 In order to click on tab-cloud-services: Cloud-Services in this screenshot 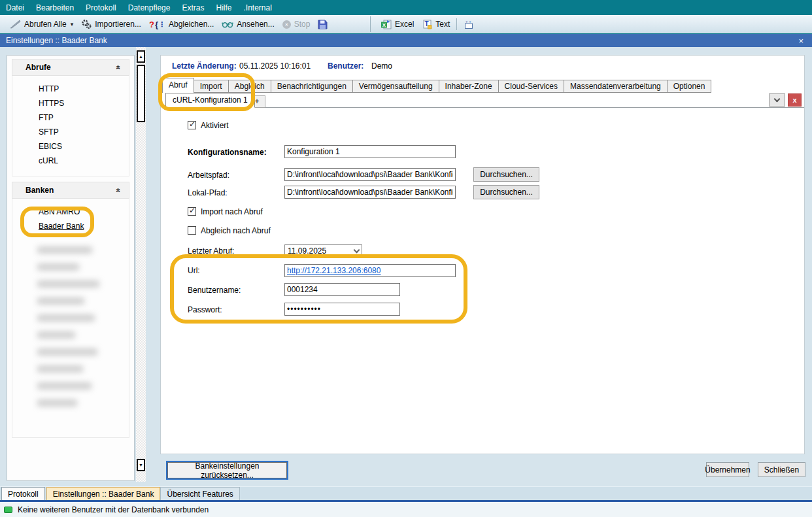, I will do `click(531, 86)`.